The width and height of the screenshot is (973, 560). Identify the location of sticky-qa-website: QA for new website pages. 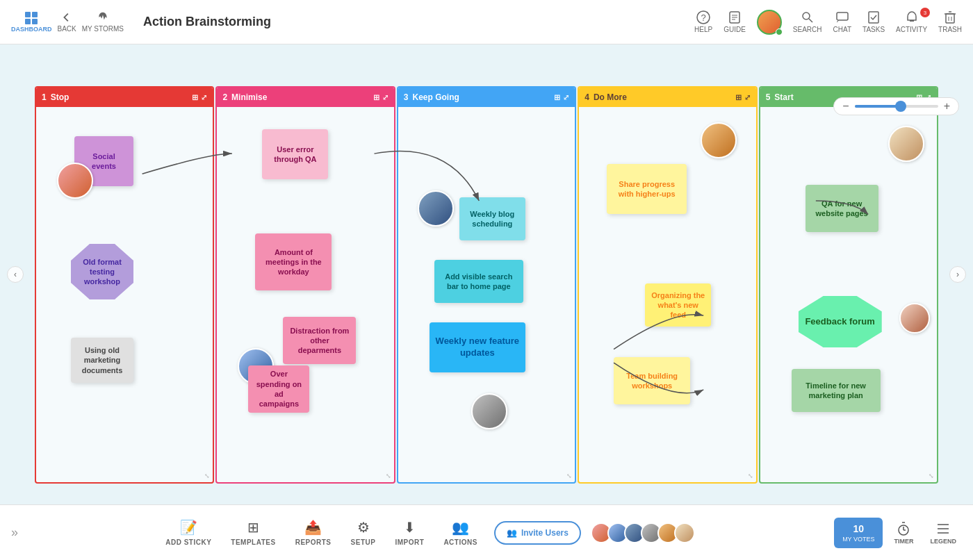
(842, 208).